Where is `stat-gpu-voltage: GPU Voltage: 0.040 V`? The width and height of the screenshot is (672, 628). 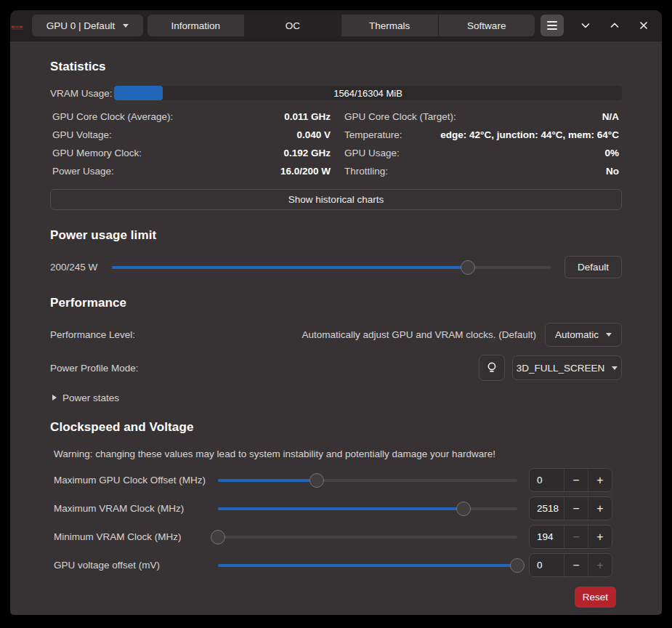
stat-gpu-voltage: GPU Voltage: 0.040 V is located at coordinates (192, 135).